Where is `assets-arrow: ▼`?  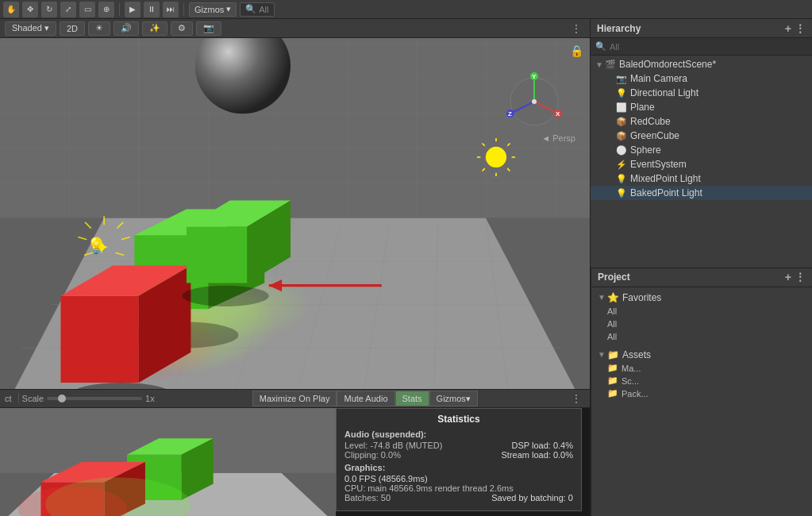 assets-arrow: ▼ is located at coordinates (602, 354).